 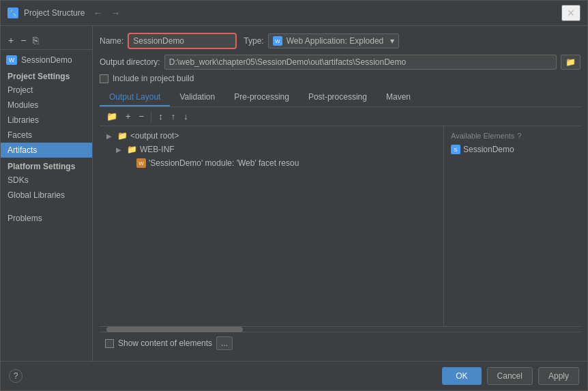 What do you see at coordinates (46, 60) in the screenshot?
I see `project-item-label: SessionDemo` at bounding box center [46, 60].